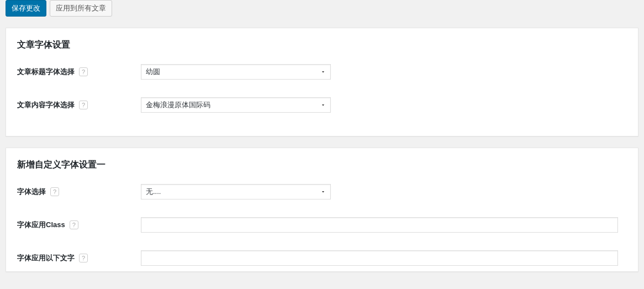 The height and width of the screenshot is (289, 644). I want to click on panel-title: 新增自定义字体设置一, so click(322, 165).